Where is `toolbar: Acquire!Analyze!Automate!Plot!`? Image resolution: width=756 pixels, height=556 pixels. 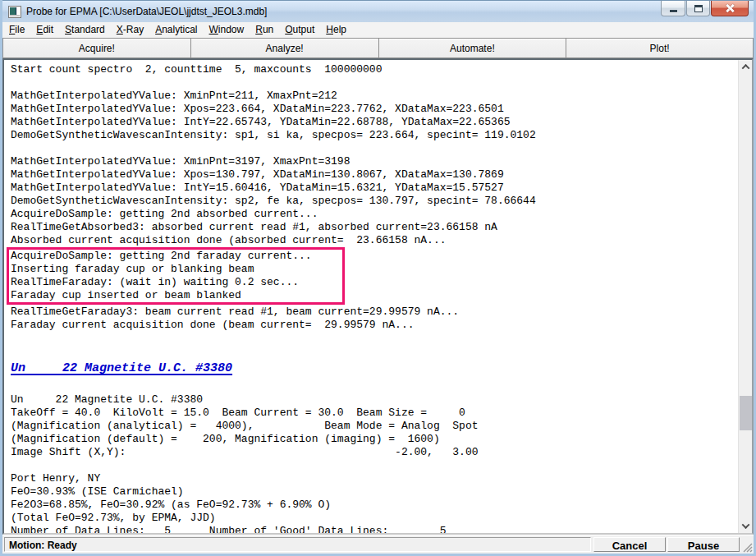 toolbar: Acquire!Analyze!Automate!Plot! is located at coordinates (378, 48).